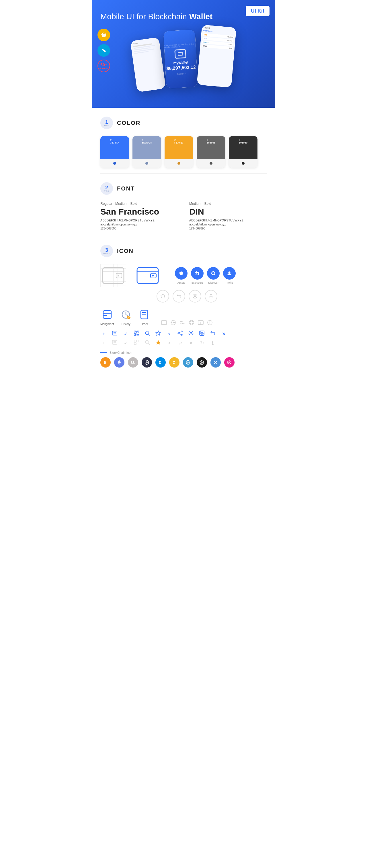 The image size is (367, 868). Describe the element at coordinates (211, 296) in the screenshot. I see `icon-profile-outlined` at that location.